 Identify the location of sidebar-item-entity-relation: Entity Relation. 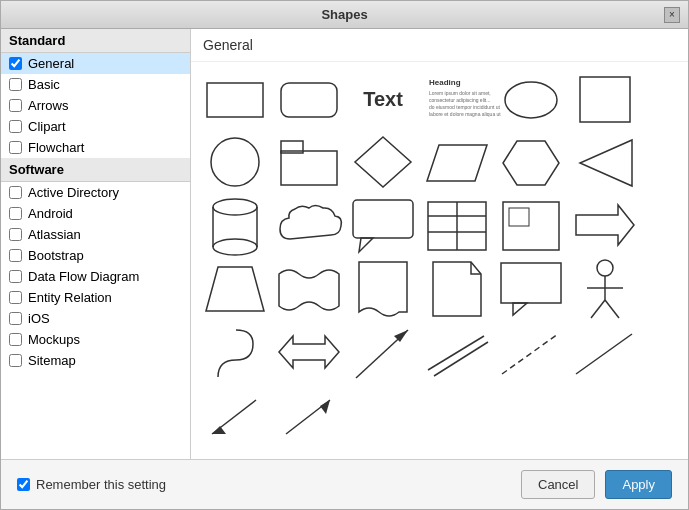
(96, 298).